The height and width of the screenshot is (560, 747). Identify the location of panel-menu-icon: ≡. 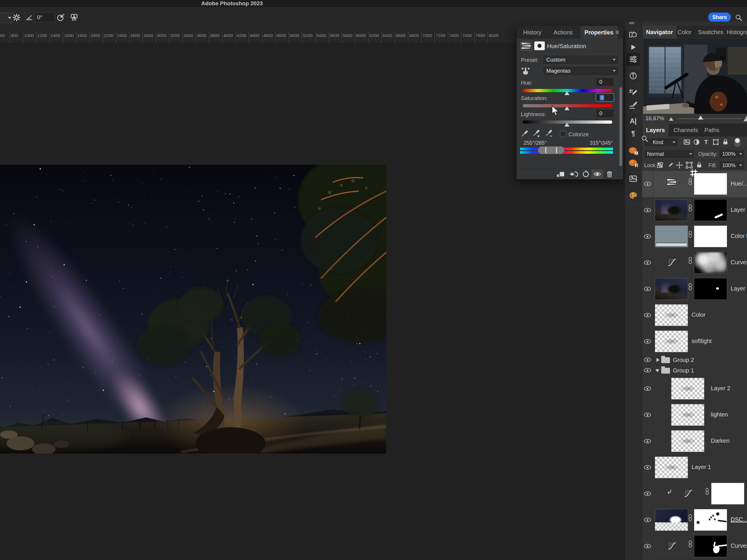
(617, 32).